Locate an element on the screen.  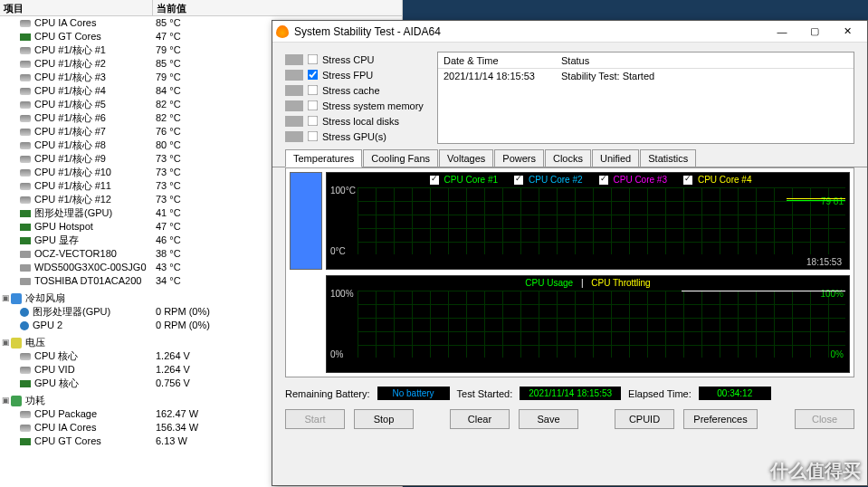
button-row: Start Stop Clear Save CPUID Preferences … is located at coordinates (570, 419).